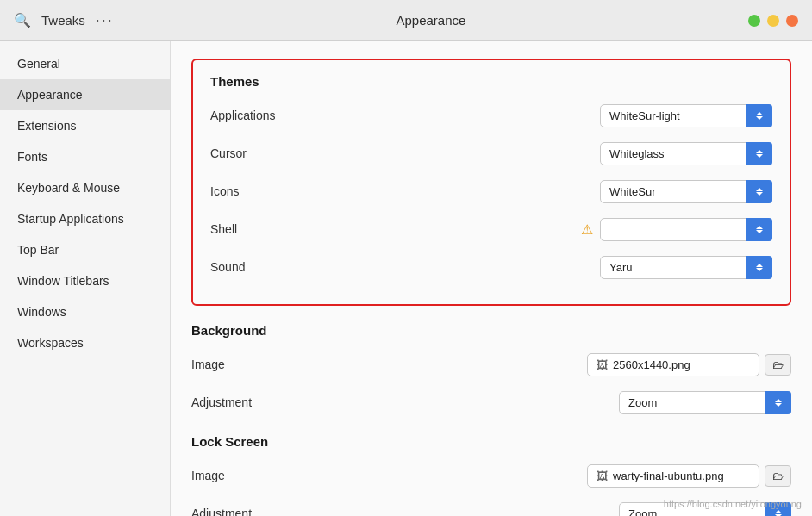 This screenshot has height=516, width=812. What do you see at coordinates (778, 365) in the screenshot?
I see `background-folder-button: 🗁` at bounding box center [778, 365].